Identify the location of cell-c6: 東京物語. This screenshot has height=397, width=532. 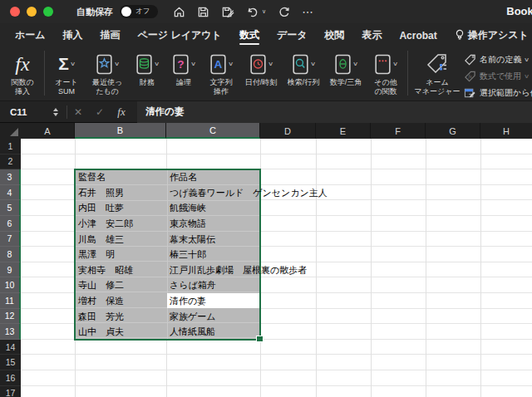
(188, 224).